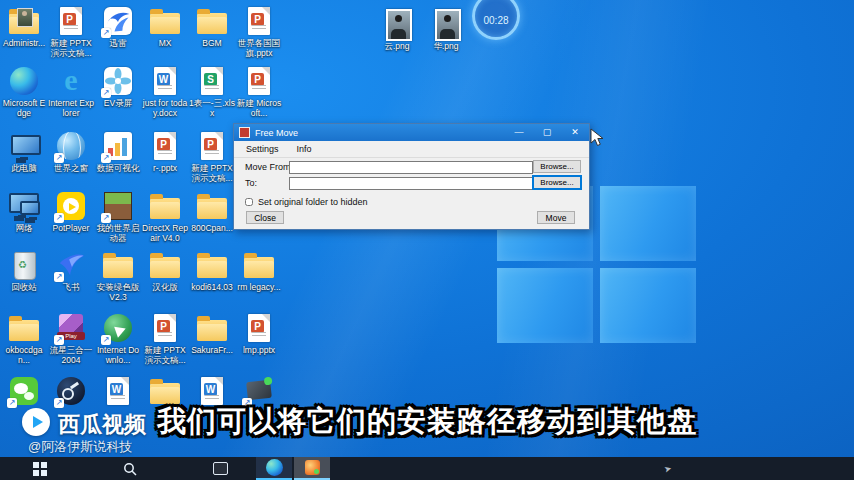  Describe the element at coordinates (24, 169) in the screenshot. I see `desktop-icon-label: 此电脑` at that location.